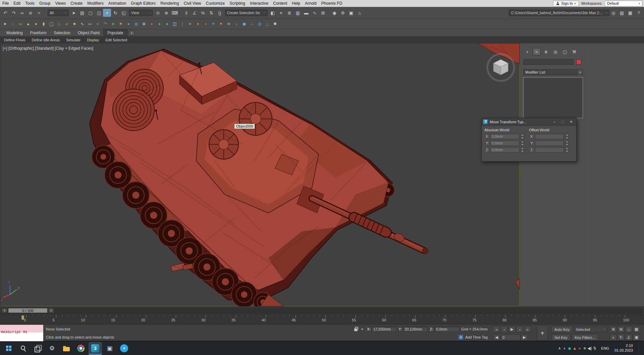 This screenshot has width=644, height=355. I want to click on hierarchy-tab-icon: ⋔, so click(546, 52).